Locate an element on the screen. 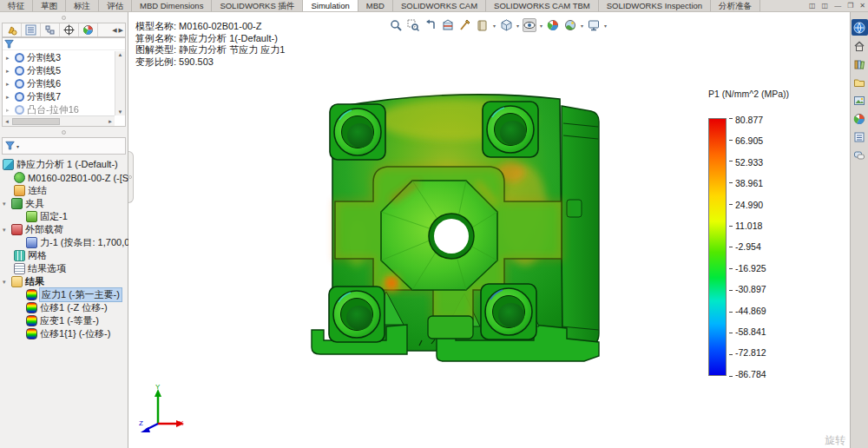  tree-item-displacement1: 位移1 (-Z 位移-) is located at coordinates (64, 307).